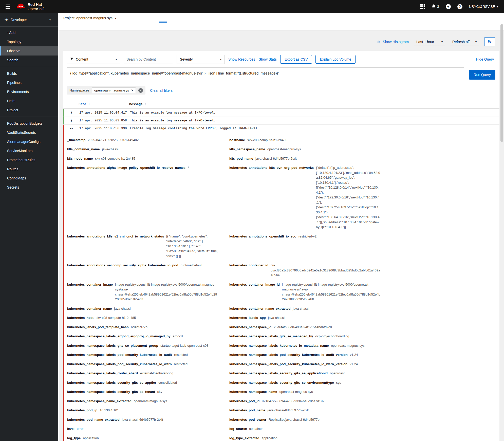 The width and height of the screenshot is (504, 441). Describe the element at coordinates (148, 355) in the screenshot. I see `detail-pair: kubernetes_namespace_labels_pod_security…` at that location.